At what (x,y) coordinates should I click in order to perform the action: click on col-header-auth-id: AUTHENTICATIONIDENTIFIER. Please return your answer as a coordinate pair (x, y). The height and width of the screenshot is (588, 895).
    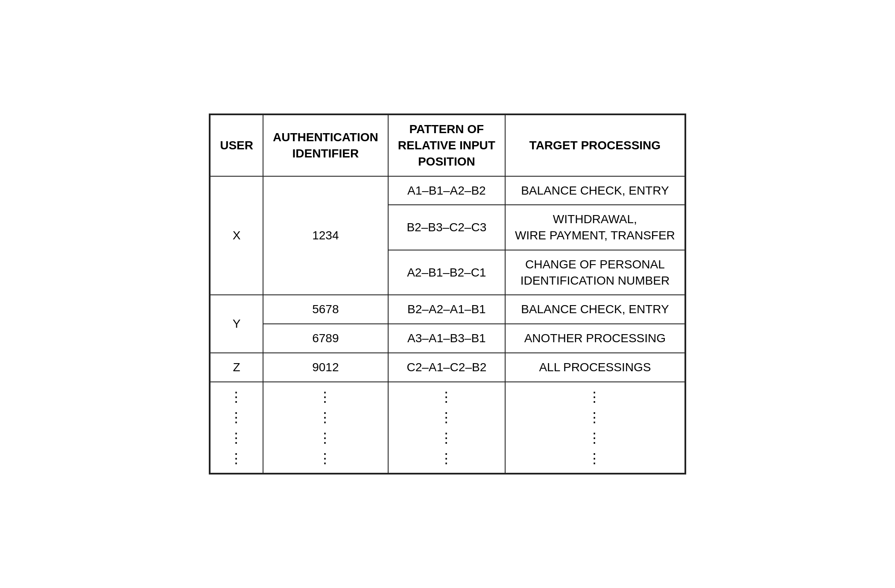
    Looking at the image, I should click on (325, 145).